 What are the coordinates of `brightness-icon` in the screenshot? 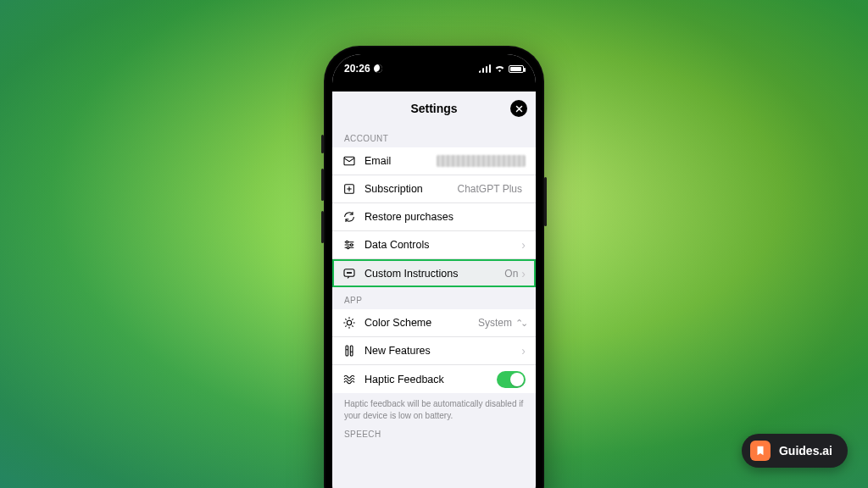 It's located at (349, 323).